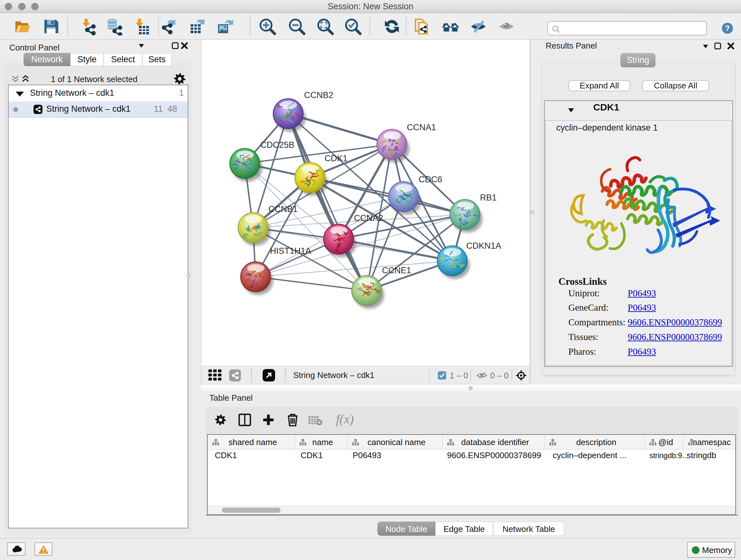  What do you see at coordinates (484, 246) in the screenshot?
I see `svg-text: CDKN1A` at bounding box center [484, 246].